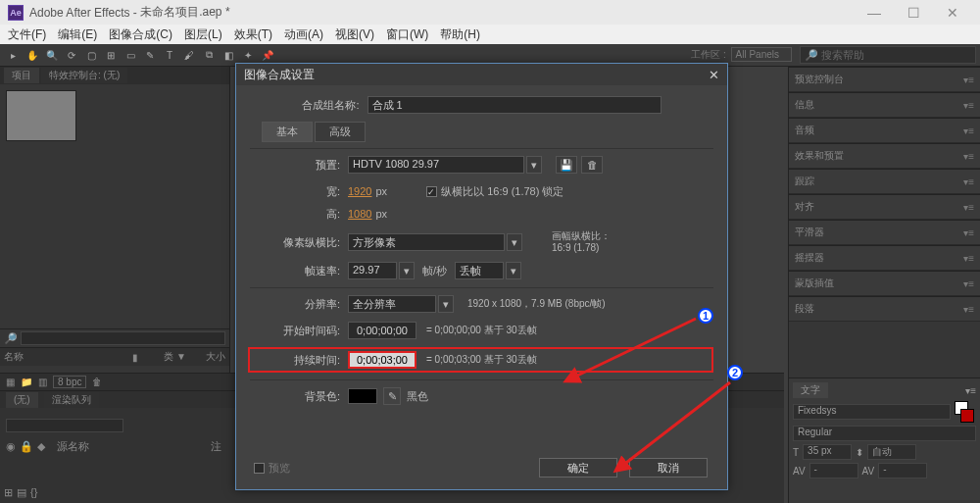 This screenshot has height=503, width=980. I want to click on folder-icon: 📁, so click(26, 382).